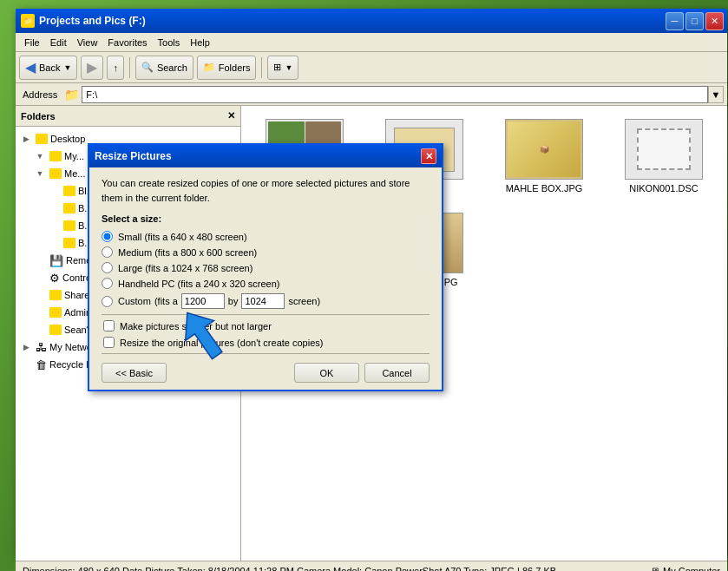 Image resolution: width=728 pixels, height=571 pixels. What do you see at coordinates (290, 569) in the screenshot?
I see `status-info: Dimensions: 480 x 640 Date Picture Taken…` at bounding box center [290, 569].